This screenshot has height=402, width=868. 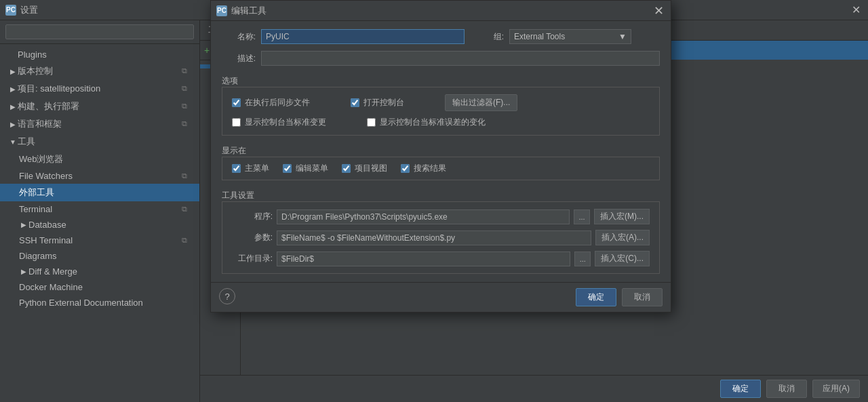 I want to click on sidebar-item-build: ▶ 构建、执行部署 ⧉, so click(x=100, y=106).